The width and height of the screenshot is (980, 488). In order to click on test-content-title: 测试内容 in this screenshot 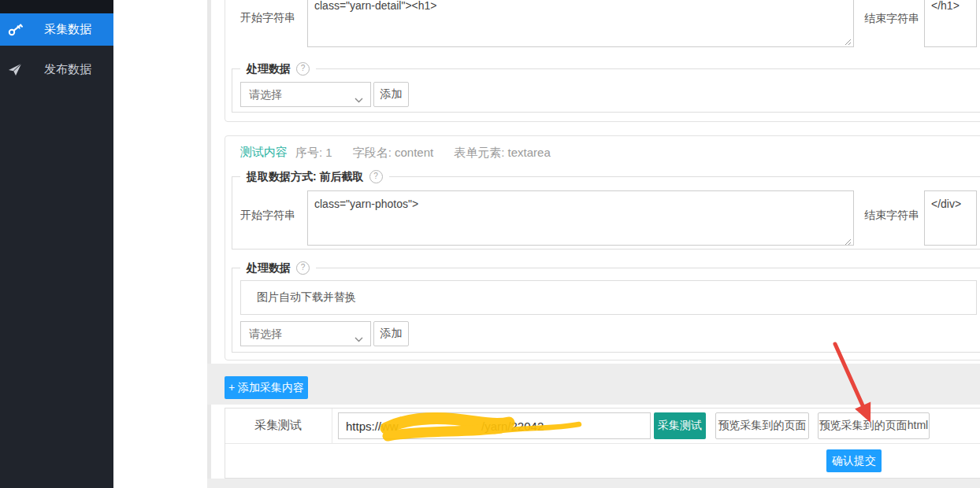, I will do `click(264, 153)`.